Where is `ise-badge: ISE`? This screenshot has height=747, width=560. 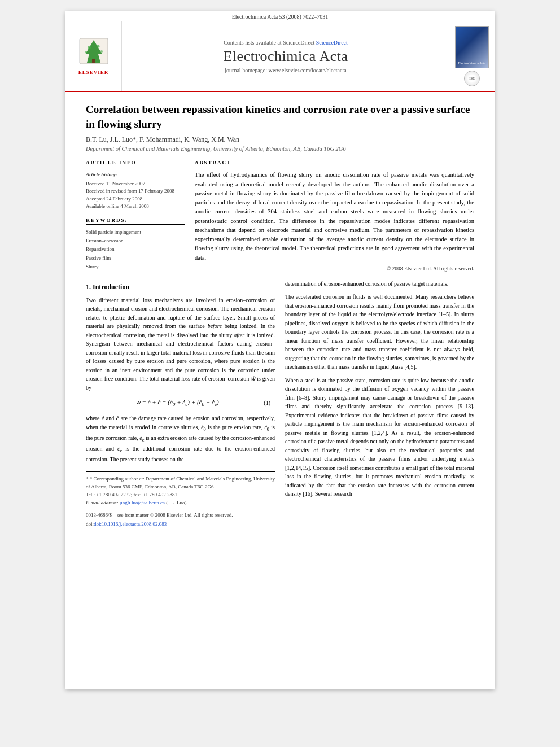 ise-badge: ISE is located at coordinates (472, 78).